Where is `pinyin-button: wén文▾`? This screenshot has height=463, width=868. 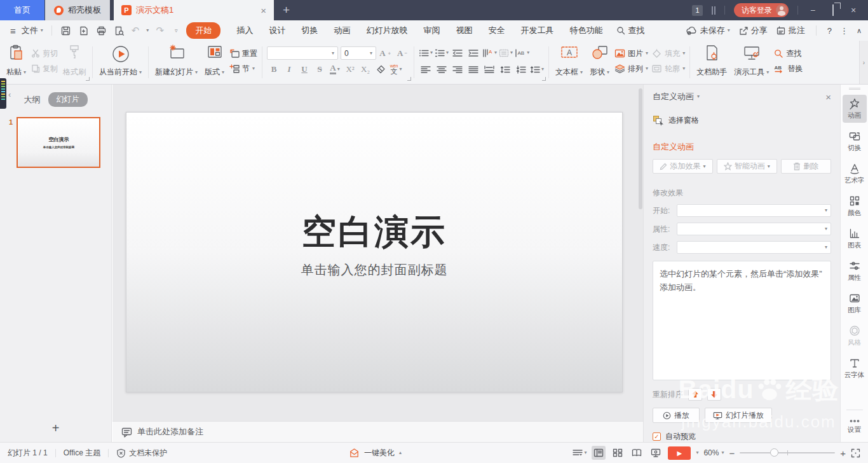 pinyin-button: wén文▾ is located at coordinates (396, 69).